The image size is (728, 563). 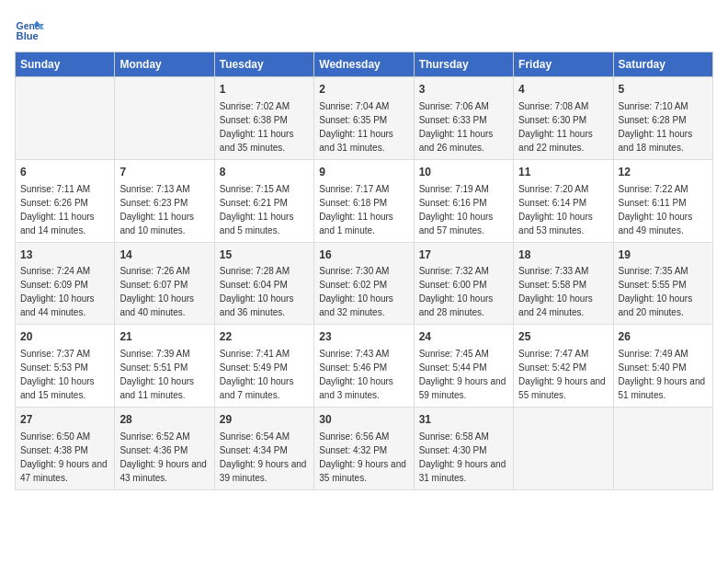 I want to click on day-info: Sunrise: 7:22 AMSunset: 6:11 PMDaylight:…, so click(x=656, y=210).